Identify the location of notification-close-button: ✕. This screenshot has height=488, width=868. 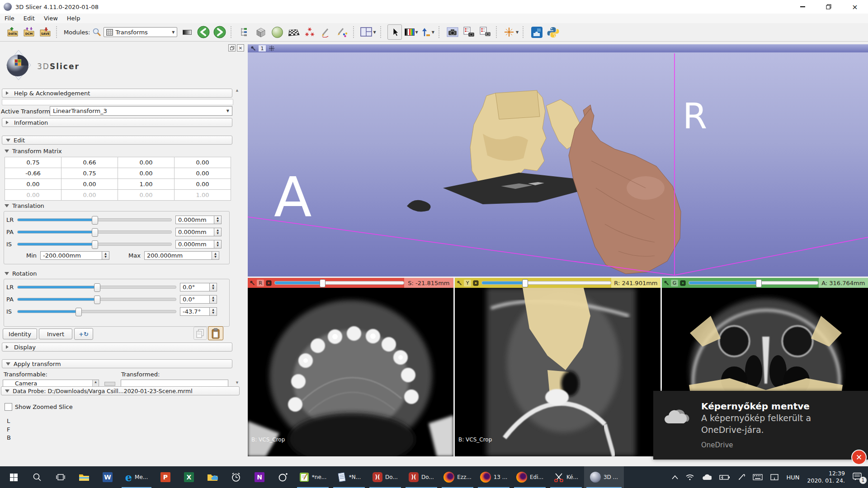
(859, 457).